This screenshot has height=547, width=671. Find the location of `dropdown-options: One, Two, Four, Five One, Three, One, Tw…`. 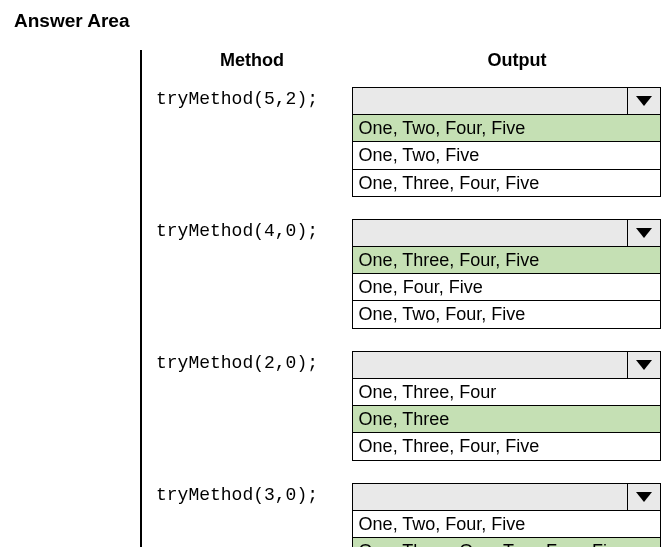

dropdown-options: One, Two, Four, Five One, Three, One, Tw… is located at coordinates (506, 529).